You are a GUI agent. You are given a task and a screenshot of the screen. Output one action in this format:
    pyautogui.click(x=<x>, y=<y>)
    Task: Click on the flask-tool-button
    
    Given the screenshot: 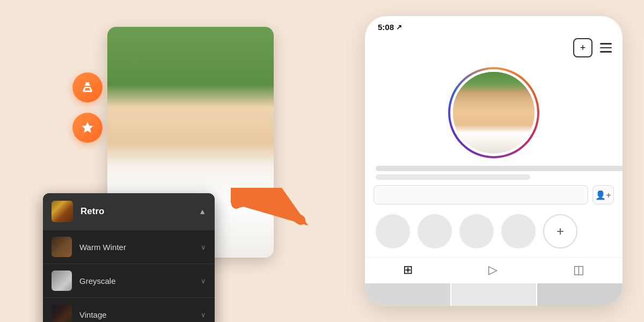 What is the action you would take?
    pyautogui.click(x=87, y=87)
    